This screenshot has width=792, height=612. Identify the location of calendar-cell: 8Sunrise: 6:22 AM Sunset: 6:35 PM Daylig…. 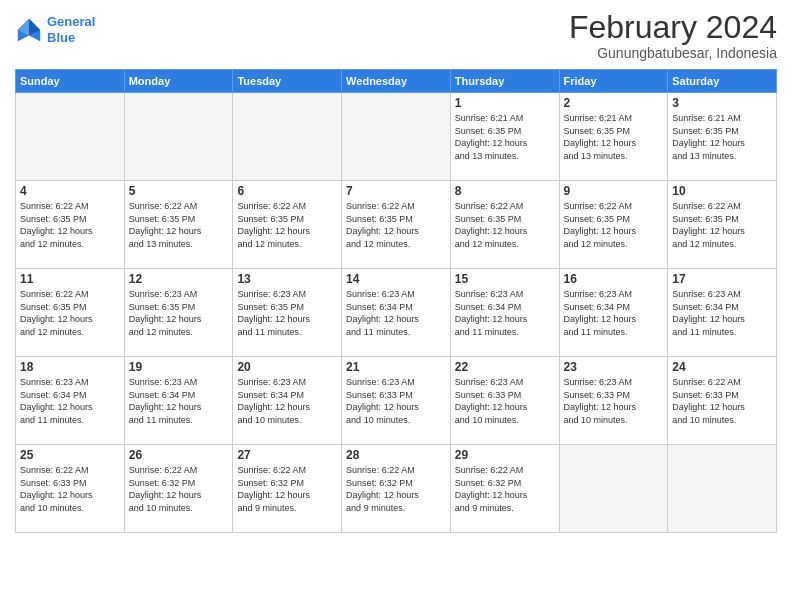
(504, 225).